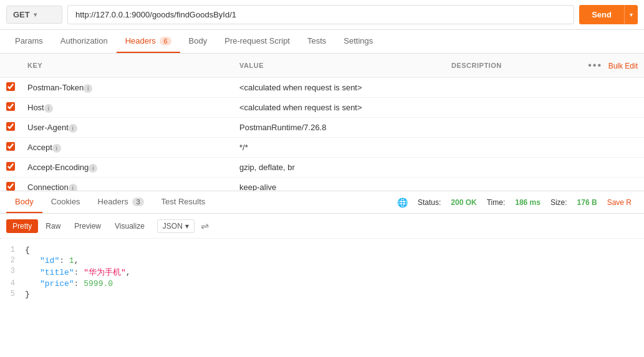  What do you see at coordinates (322, 272) in the screenshot?
I see `code-line: 3"title": "华为手机",` at bounding box center [322, 272].